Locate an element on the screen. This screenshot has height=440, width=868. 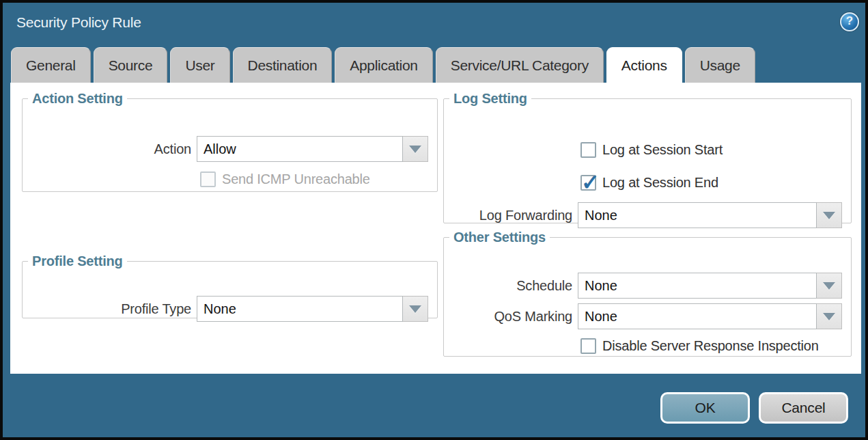
tab-actions: Actions is located at coordinates (645, 65).